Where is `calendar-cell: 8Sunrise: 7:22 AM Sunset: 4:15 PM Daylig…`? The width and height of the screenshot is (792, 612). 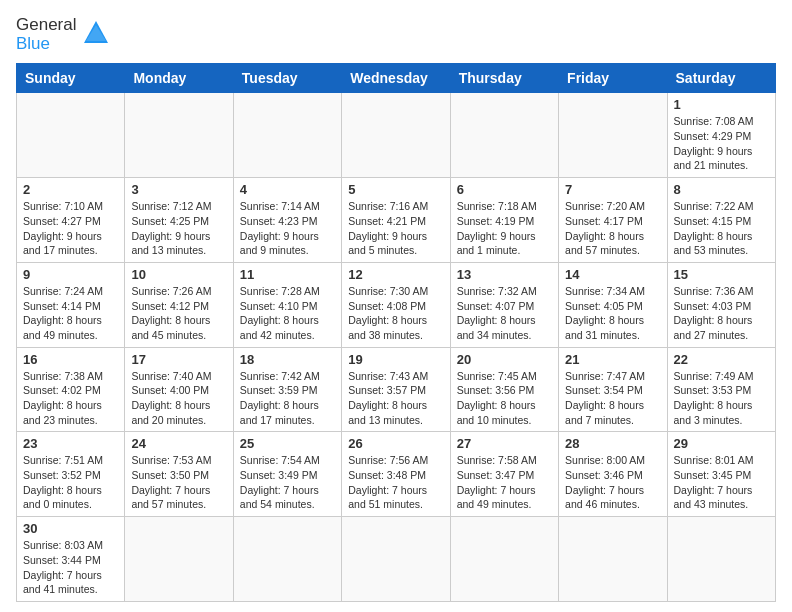
calendar-cell: 8Sunrise: 7:22 AM Sunset: 4:15 PM Daylig… is located at coordinates (721, 220).